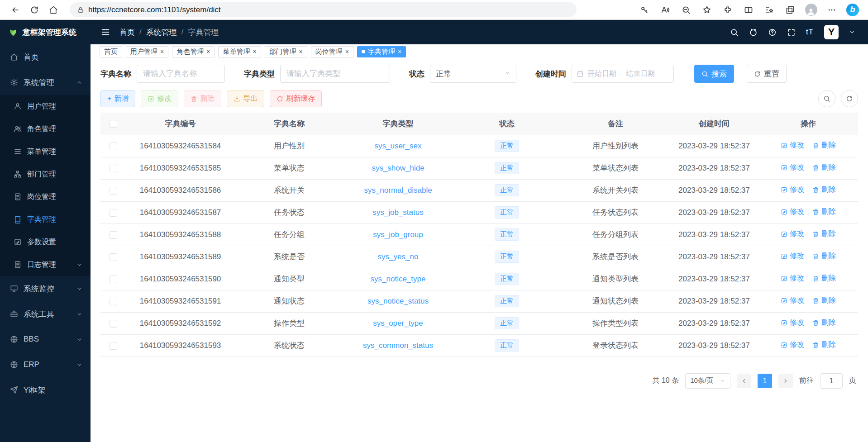 The height and width of the screenshot is (442, 868). What do you see at coordinates (708, 381) in the screenshot?
I see `page-size-select: 10条/页` at bounding box center [708, 381].